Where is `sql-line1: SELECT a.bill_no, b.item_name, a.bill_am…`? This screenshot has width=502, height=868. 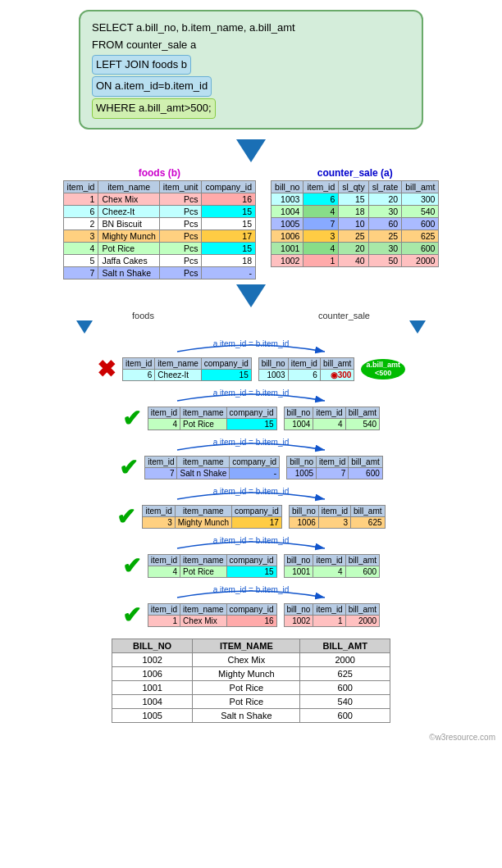
sql-line1: SELECT a.bill_no, b.item_name, a.bill_am… is located at coordinates (251, 28).